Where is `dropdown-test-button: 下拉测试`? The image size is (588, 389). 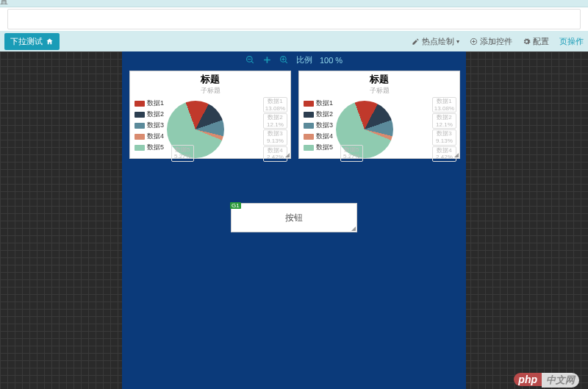
dropdown-test-button: 下拉测试 is located at coordinates (32, 41).